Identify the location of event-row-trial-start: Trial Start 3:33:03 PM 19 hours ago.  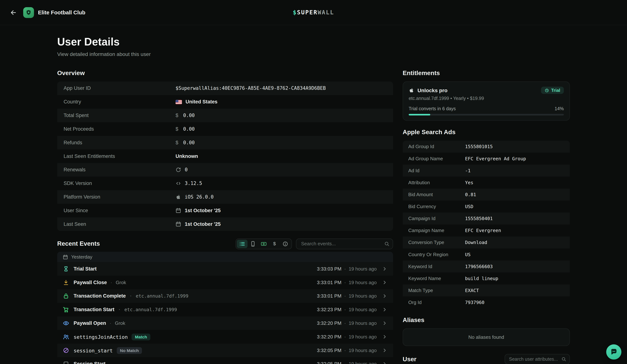
(225, 269).